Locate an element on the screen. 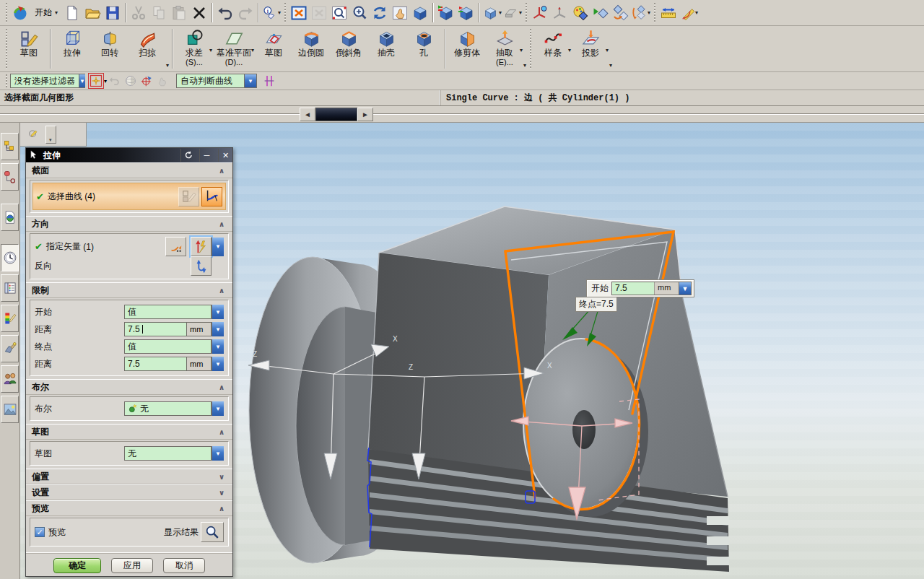 Image resolution: width=924 pixels, height=579 pixels. end-option-combo: 值 ▼ is located at coordinates (174, 347).